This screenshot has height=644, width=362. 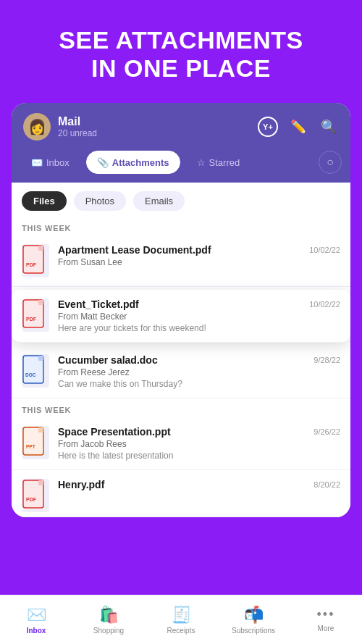 I want to click on pdf-icon-henry: PDF, so click(x=35, y=495).